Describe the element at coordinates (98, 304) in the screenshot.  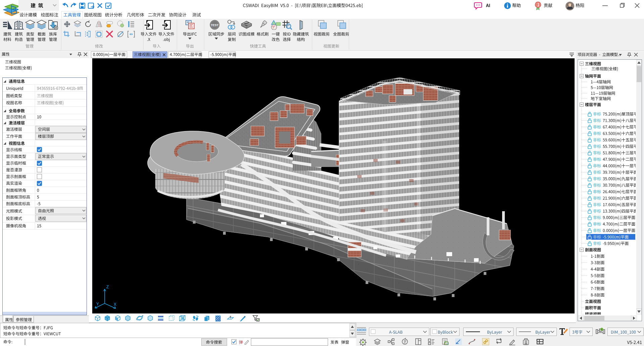
I see `svg-text: Y` at that location.